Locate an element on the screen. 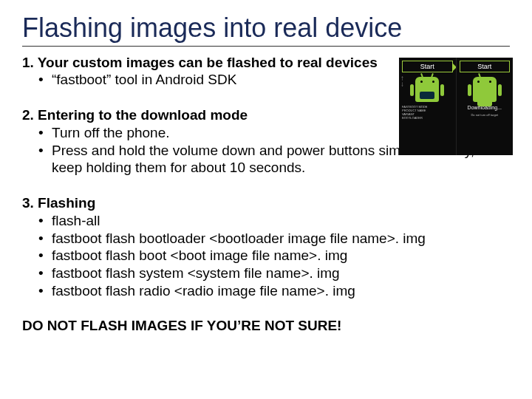 This screenshot has width=532, height=399. section-1-head: 1. Your custom images can be flashed to … is located at coordinates (214, 63).